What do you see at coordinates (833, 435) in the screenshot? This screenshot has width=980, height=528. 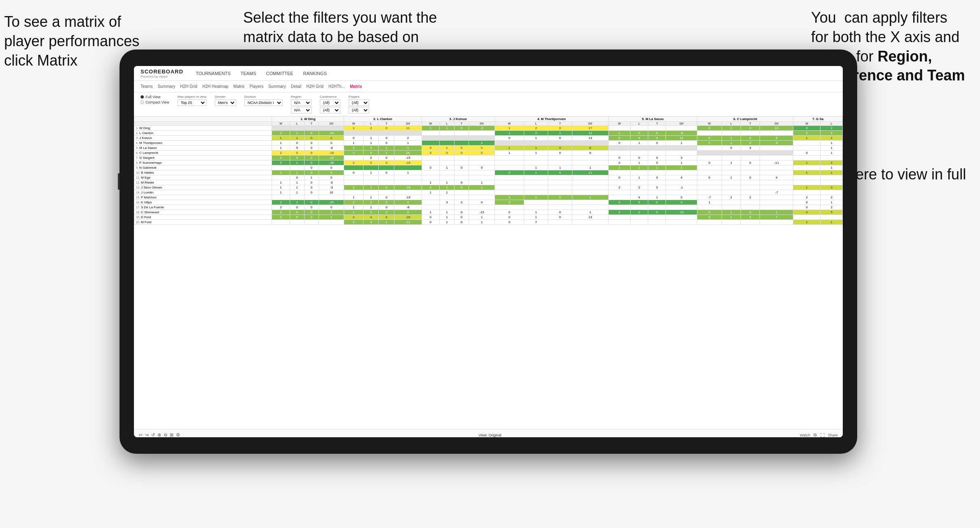 I see `share-label: Share` at bounding box center [833, 435].